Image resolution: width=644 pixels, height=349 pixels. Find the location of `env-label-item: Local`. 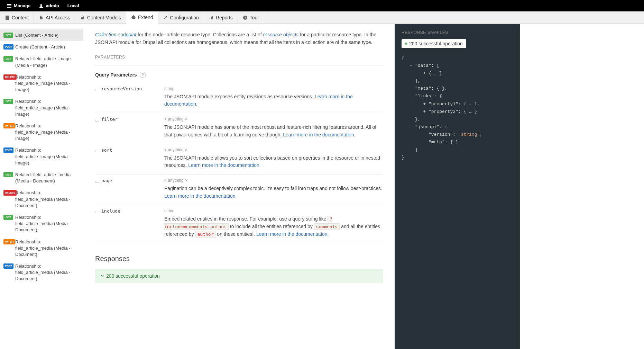

env-label-item: Local is located at coordinates (73, 6).